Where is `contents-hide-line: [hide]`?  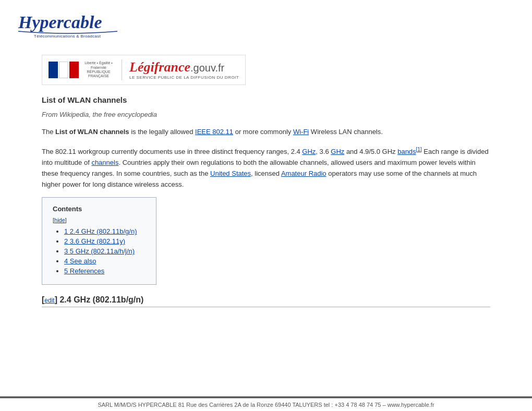
contents-hide-line: [hide] is located at coordinates (99, 220).